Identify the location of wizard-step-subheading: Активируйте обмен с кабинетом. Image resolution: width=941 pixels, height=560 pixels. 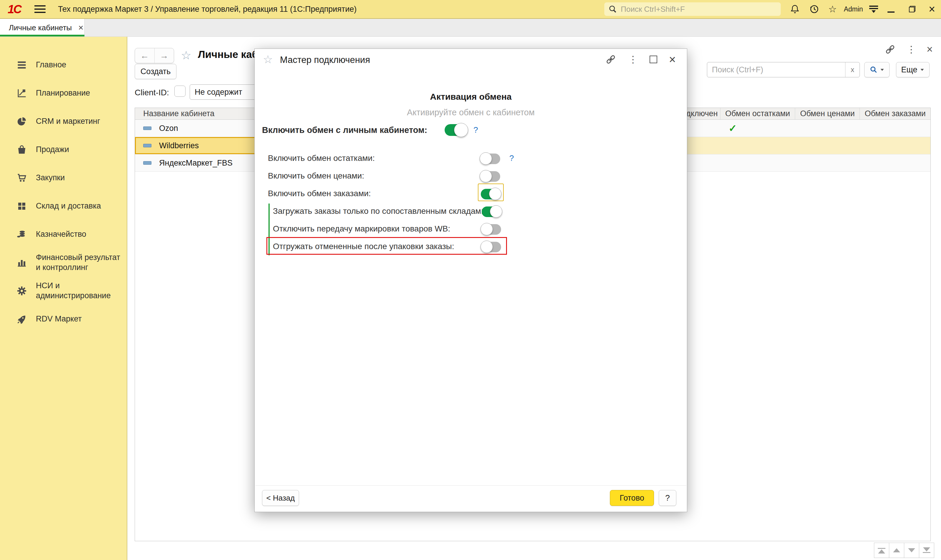
(471, 112).